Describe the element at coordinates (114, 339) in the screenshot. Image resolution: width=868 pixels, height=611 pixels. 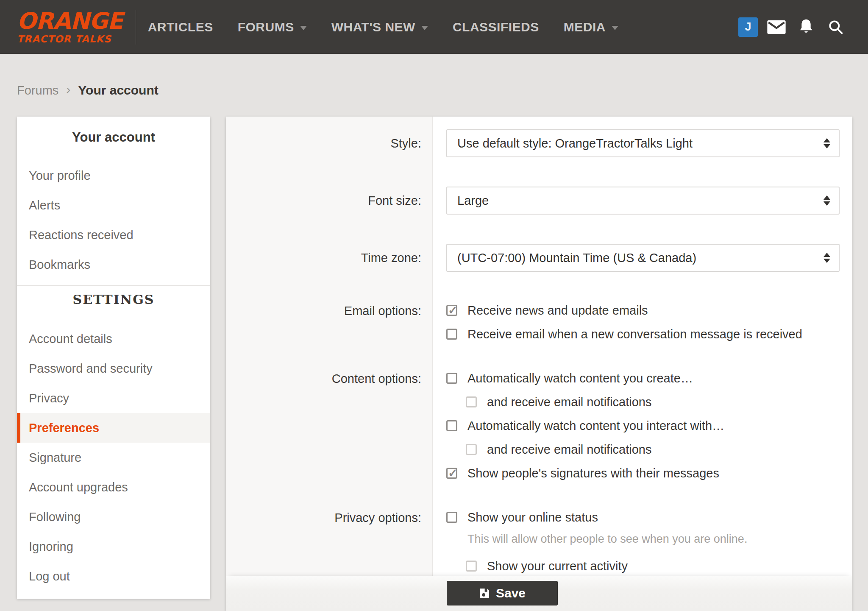
I see `sidebar-item-account-details: Account details` at that location.